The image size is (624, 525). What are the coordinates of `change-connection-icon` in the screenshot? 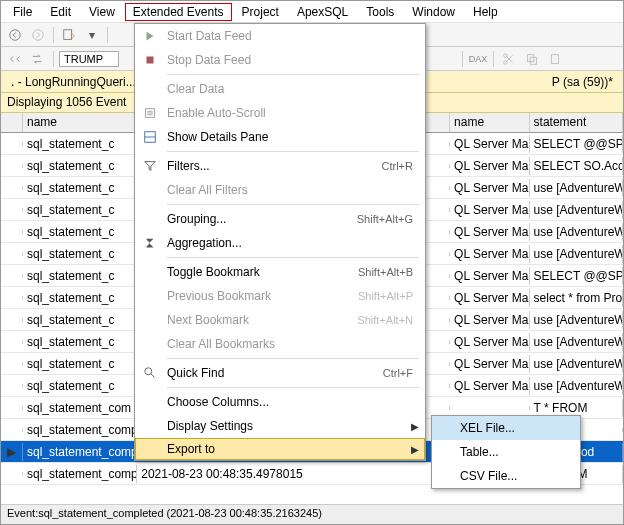 It's located at (38, 59).